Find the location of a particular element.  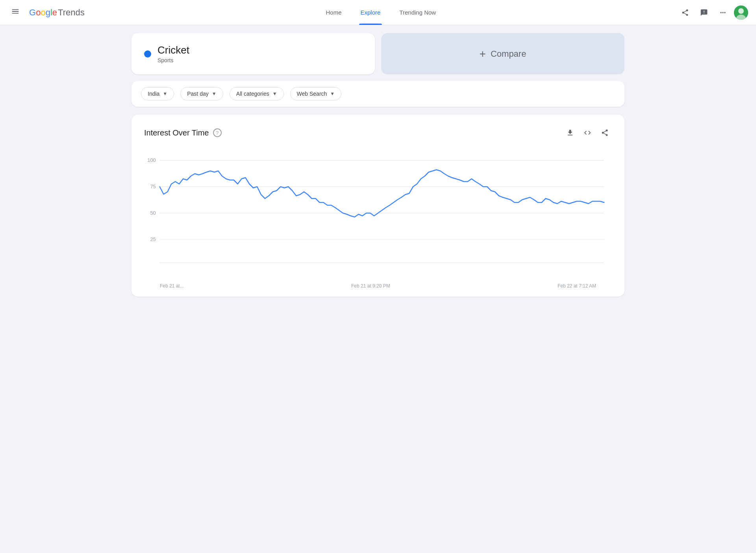

logo-trends-text: Trends is located at coordinates (71, 13).